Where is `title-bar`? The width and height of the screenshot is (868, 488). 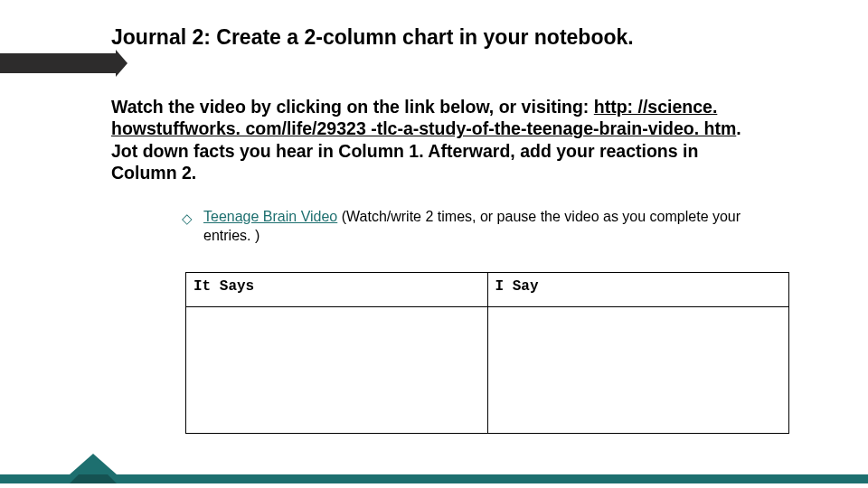 title-bar is located at coordinates (59, 63).